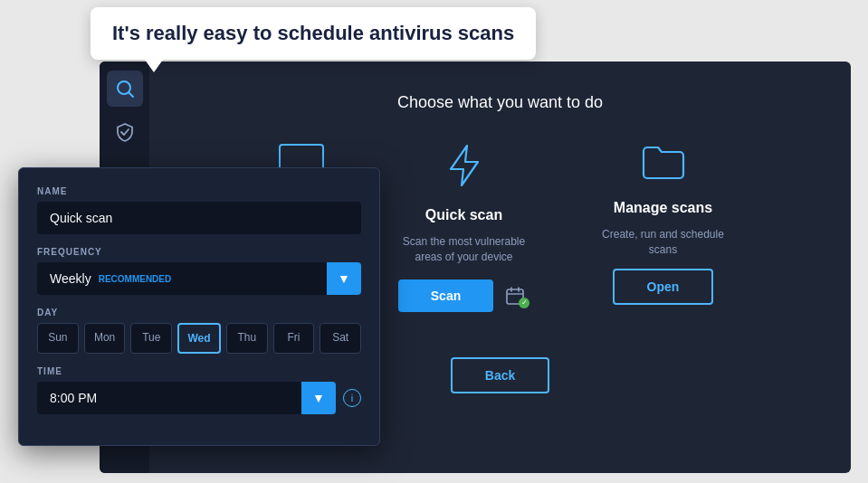 Image resolution: width=868 pixels, height=483 pixels. What do you see at coordinates (463, 296) in the screenshot?
I see `scan-button-row: Scan ✓` at bounding box center [463, 296].